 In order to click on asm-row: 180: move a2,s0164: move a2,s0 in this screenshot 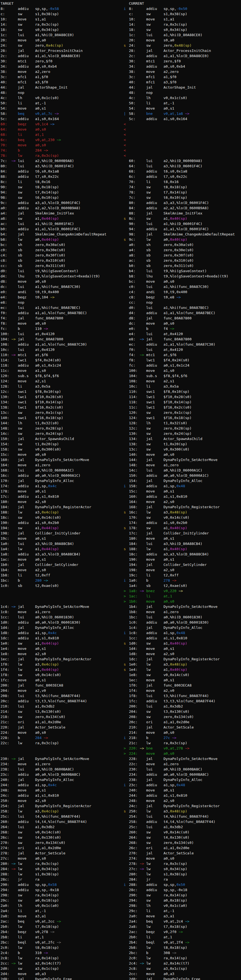, I will do `click(120, 502)`.